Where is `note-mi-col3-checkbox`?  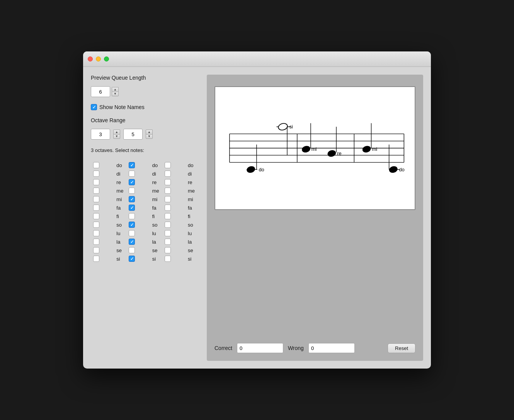 note-mi-col3-checkbox is located at coordinates (168, 199).